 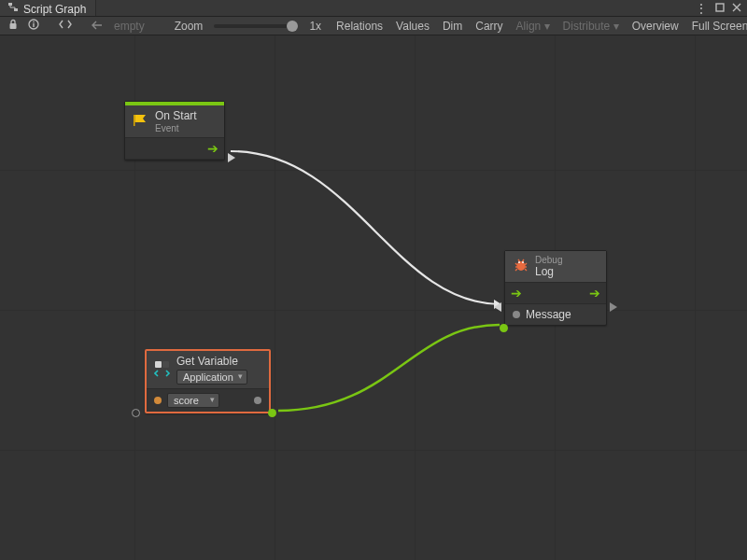 I want to click on toolbar-distribute: Distribute ▾, so click(x=591, y=26).